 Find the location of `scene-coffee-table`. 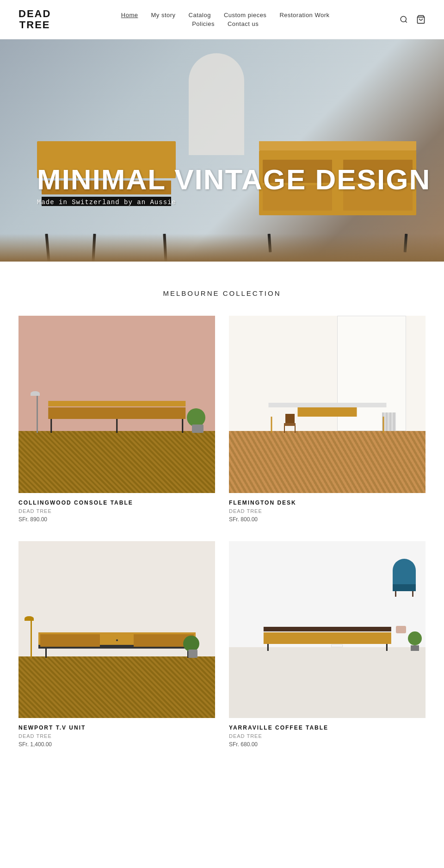

scene-coffee-table is located at coordinates (327, 639).